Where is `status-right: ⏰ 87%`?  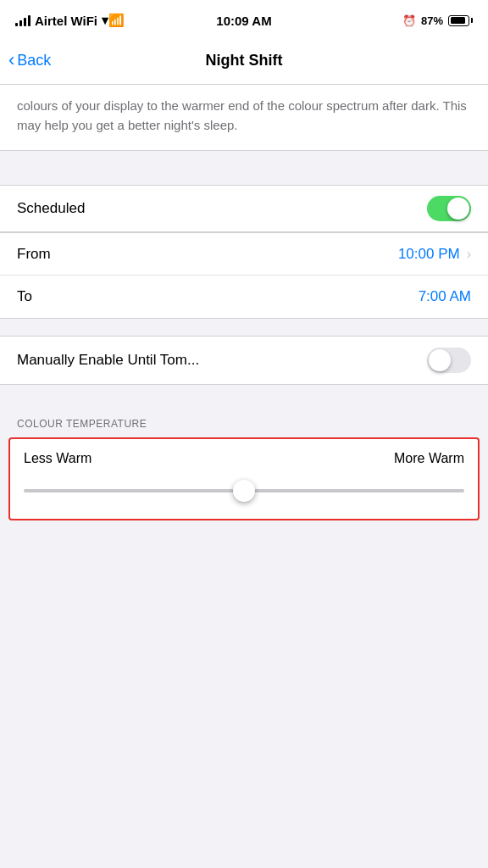
status-right: ⏰ 87% is located at coordinates (437, 20).